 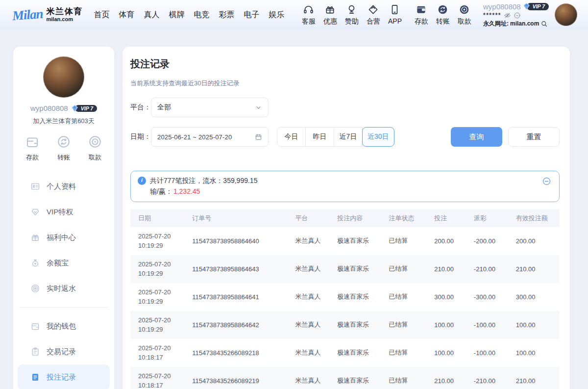 What do you see at coordinates (491, 241) in the screenshot?
I see `cell-payout: -200.00` at bounding box center [491, 241].